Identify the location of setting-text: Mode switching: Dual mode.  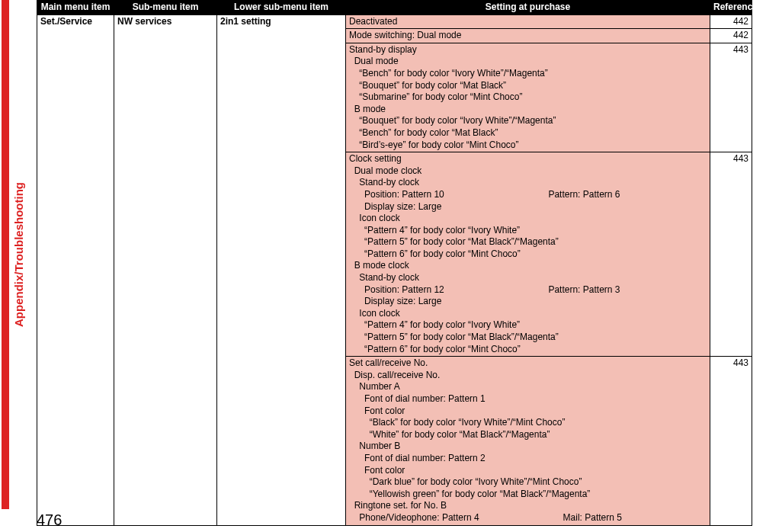
(527, 36).